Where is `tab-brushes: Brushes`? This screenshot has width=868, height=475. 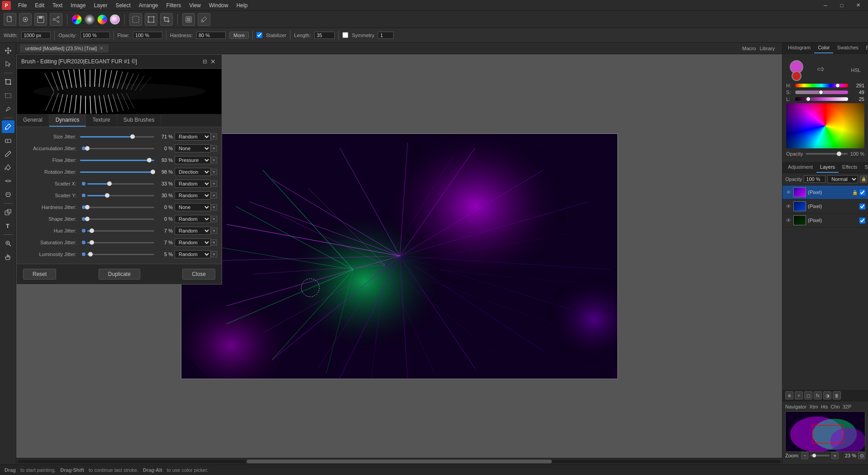 tab-brushes: Brushes is located at coordinates (865, 48).